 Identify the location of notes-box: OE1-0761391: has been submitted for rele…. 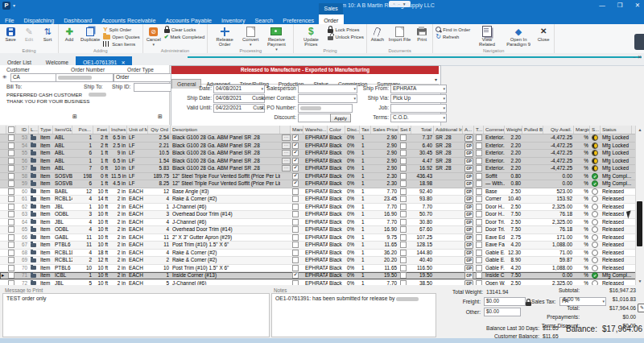
(354, 316).